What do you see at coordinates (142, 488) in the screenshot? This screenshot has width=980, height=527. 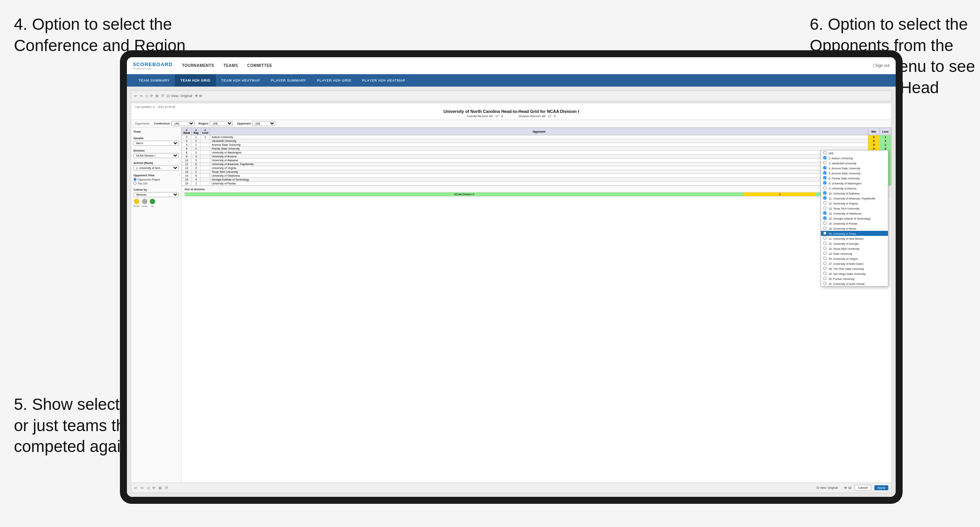 I see `bt-redo: ↪` at bounding box center [142, 488].